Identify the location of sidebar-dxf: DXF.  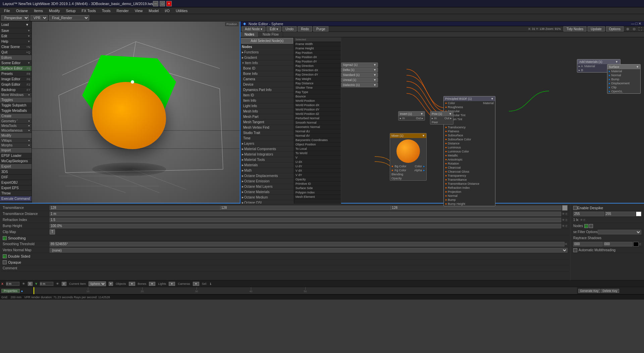
(16, 177).